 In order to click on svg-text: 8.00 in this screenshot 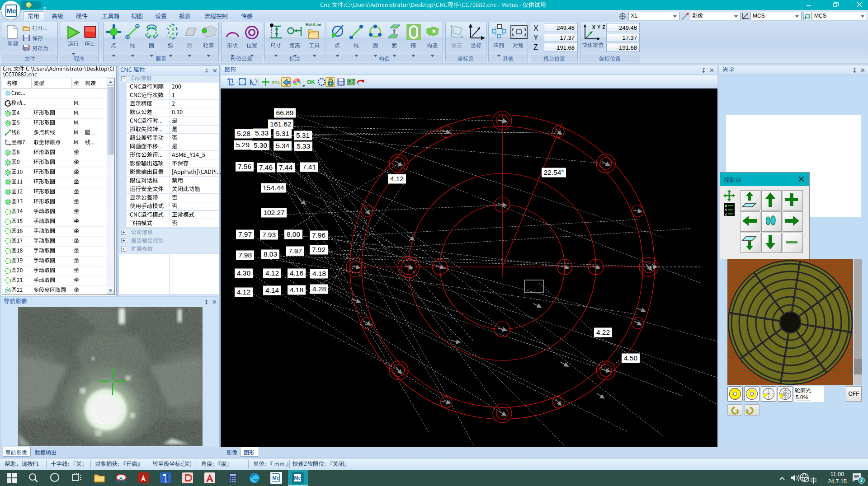, I will do `click(294, 234)`.